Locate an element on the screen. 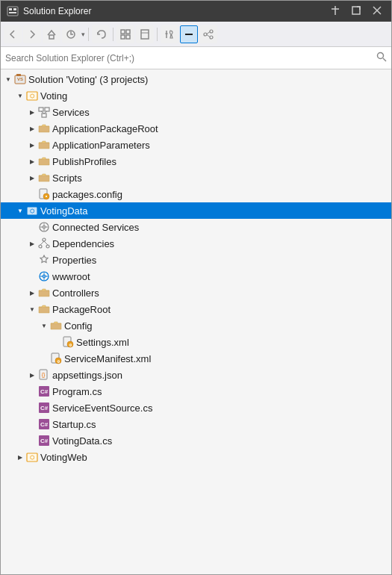  tree-row-appsettingsjson: {} appsettings.json is located at coordinates (196, 375).